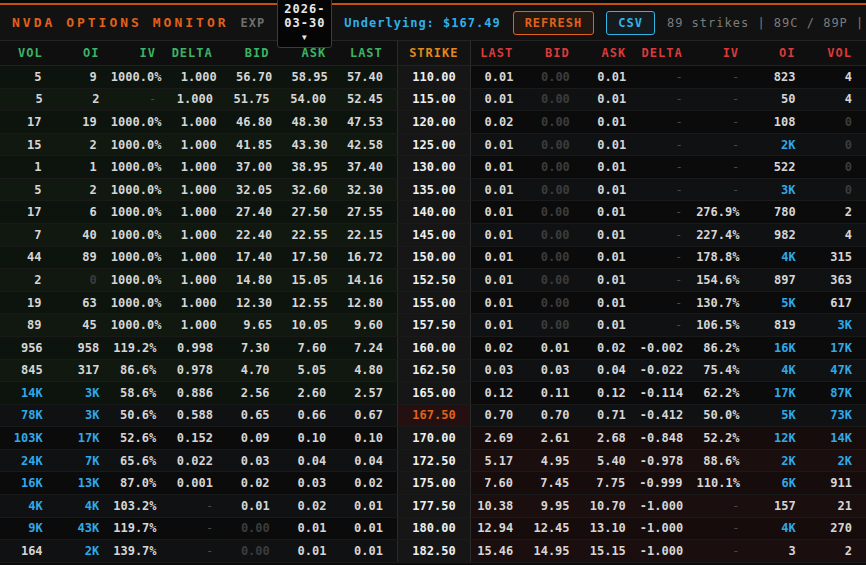  Describe the element at coordinates (838, 528) in the screenshot. I see `put-vol-cell: 270` at that location.